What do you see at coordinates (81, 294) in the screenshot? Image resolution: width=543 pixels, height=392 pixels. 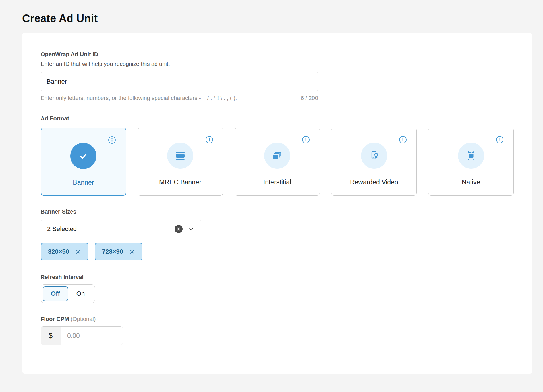 I see `refresh-on-button: On` at bounding box center [81, 294].